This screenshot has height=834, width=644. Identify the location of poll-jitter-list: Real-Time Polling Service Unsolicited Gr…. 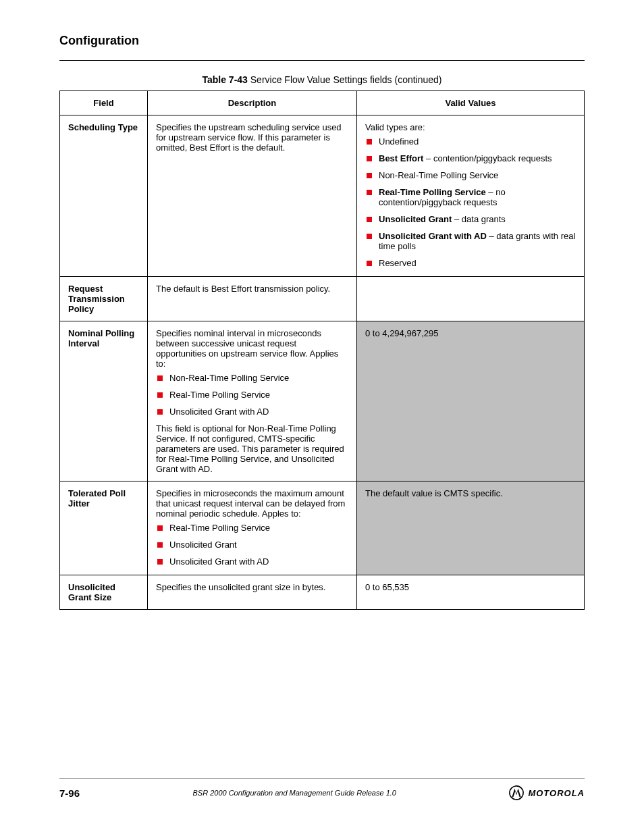
(252, 544).